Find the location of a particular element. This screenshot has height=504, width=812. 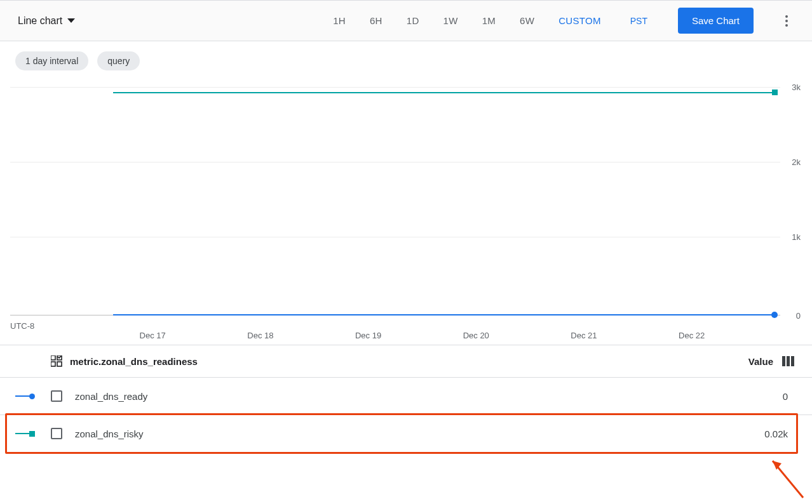

legend-row-ready: zonal_dns_ready 0 is located at coordinates (406, 396).